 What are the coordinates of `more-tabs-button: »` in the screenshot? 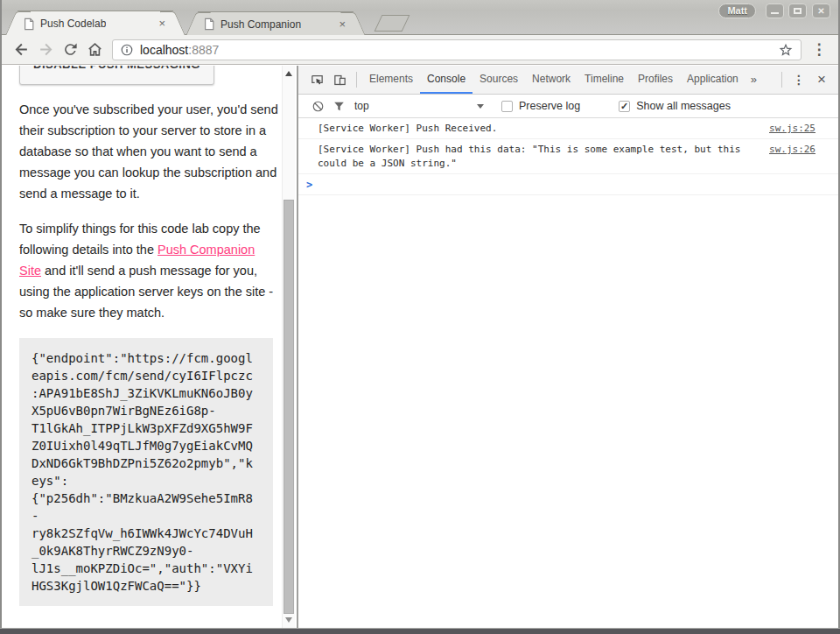 It's located at (754, 80).